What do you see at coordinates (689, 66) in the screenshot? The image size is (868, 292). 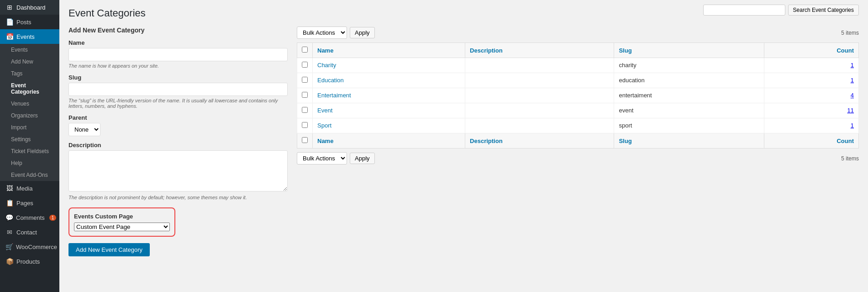 I see `row-slug-cell: charity` at bounding box center [689, 66].